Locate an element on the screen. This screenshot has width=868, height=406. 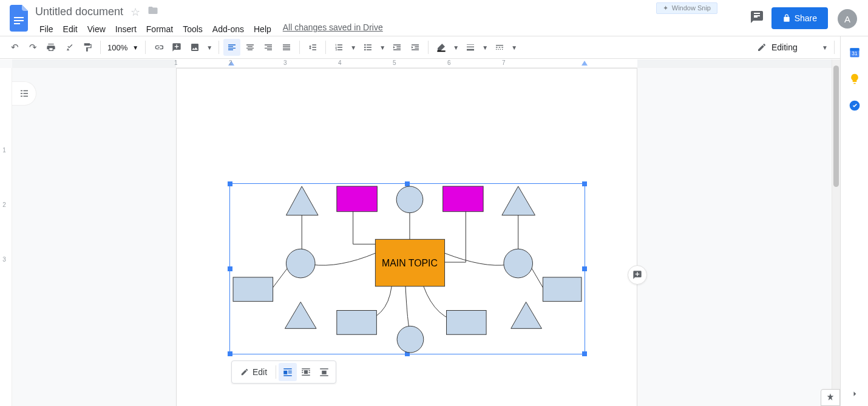
paint-format-icon is located at coordinates (87, 47).